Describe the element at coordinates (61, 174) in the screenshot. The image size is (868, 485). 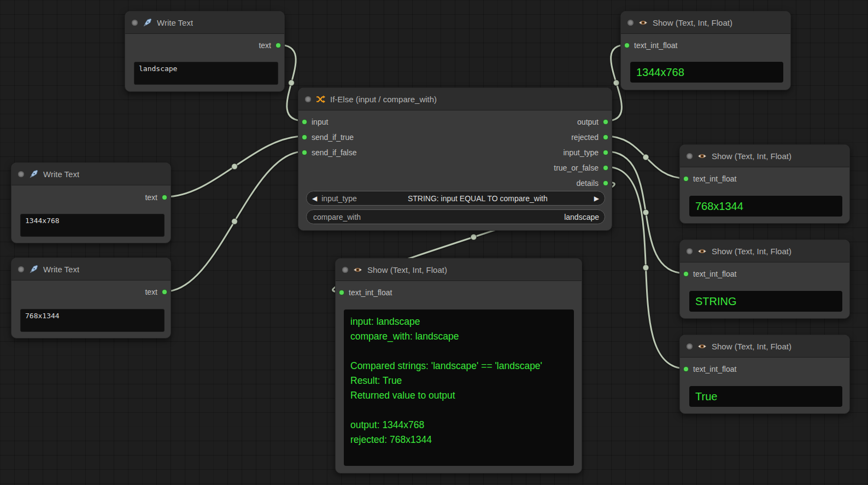
I see `node-title: Write Text` at that location.